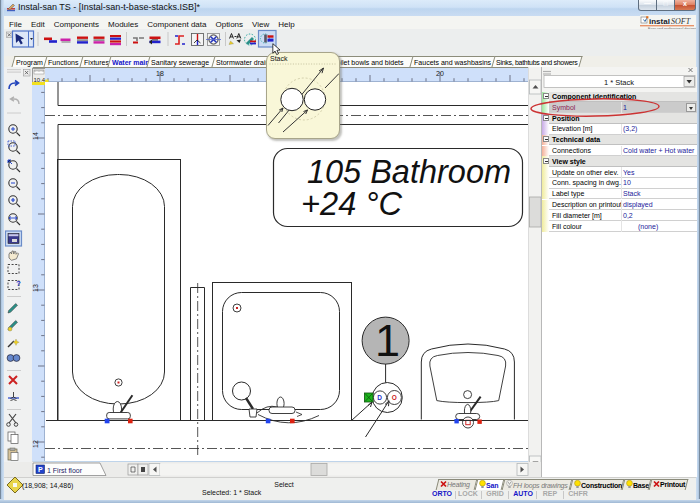  What do you see at coordinates (619, 82) in the screenshot?
I see `svg-text: 1 * Stack` at bounding box center [619, 82].